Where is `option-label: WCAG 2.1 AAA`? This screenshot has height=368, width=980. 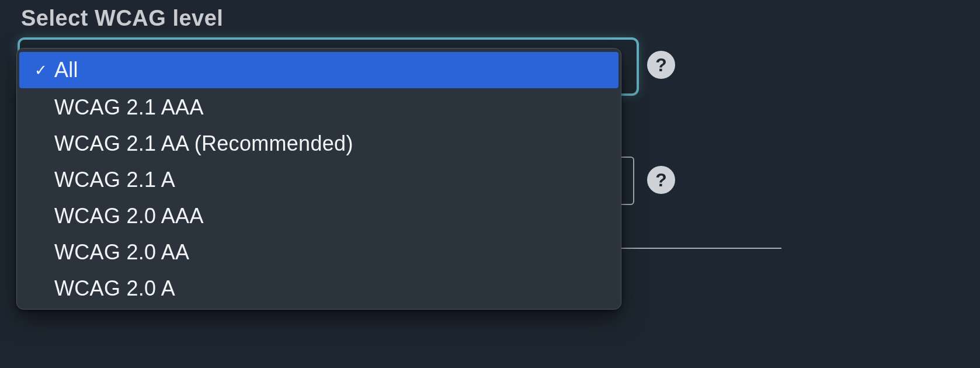 option-label: WCAG 2.1 AAA is located at coordinates (129, 107).